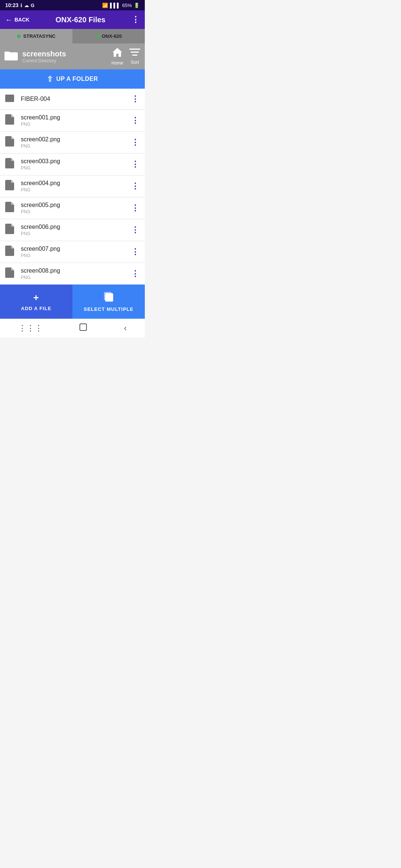 Image resolution: width=401 pixels, height=868 pixels. Describe the element at coordinates (121, 5) in the screenshot. I see `status-right: 📶 ▌▌▌ 65% 🔋` at that location.